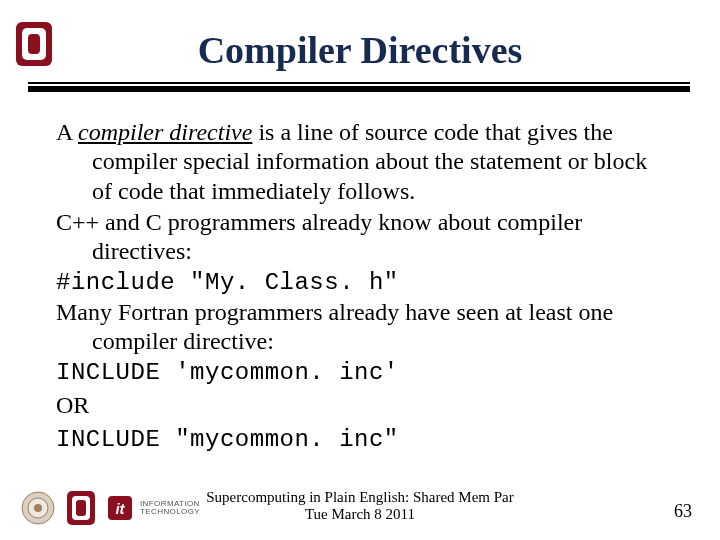 Image resolution: width=720 pixels, height=540 pixels. What do you see at coordinates (360, 406) in the screenshot?
I see `text-or: OR` at bounding box center [360, 406].